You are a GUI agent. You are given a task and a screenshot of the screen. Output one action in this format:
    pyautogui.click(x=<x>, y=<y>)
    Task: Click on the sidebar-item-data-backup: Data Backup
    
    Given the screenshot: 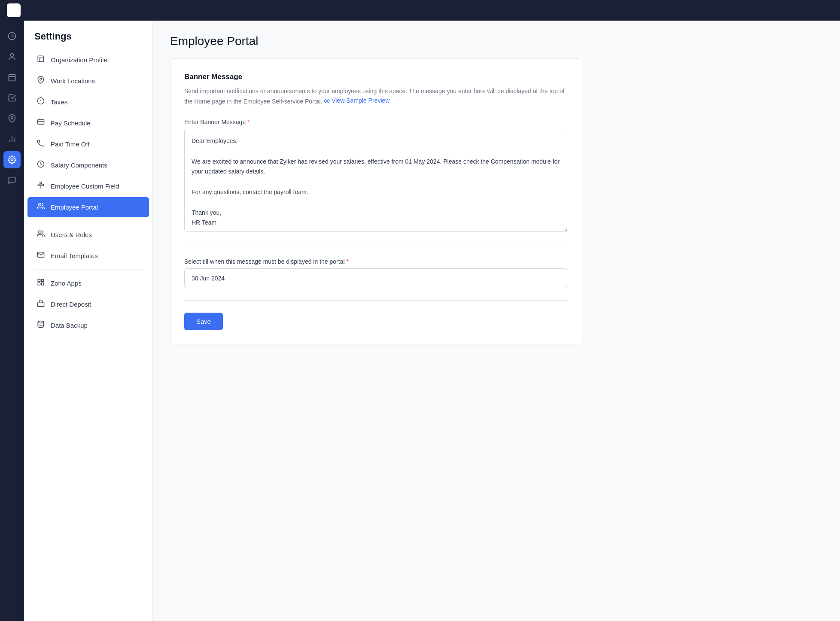 What is the action you would take?
    pyautogui.click(x=88, y=326)
    